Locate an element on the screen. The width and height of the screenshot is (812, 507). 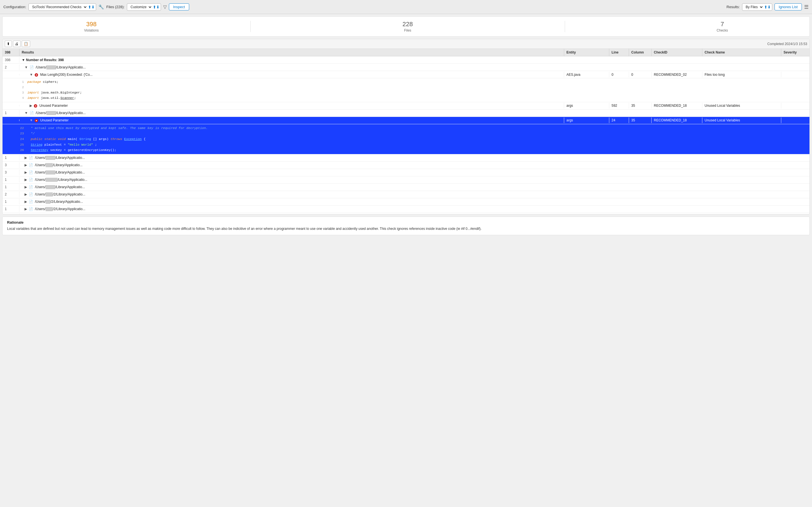
table-row: 2 ▼ 📄 /Users/████/Library/Applicatio... is located at coordinates (406, 67).